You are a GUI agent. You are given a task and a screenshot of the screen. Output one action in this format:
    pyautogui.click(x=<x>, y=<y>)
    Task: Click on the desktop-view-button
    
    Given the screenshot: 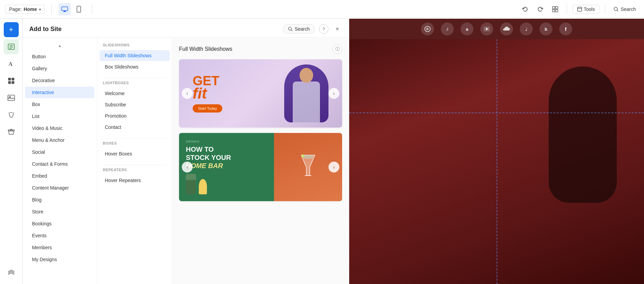 What is the action you would take?
    pyautogui.click(x=65, y=9)
    